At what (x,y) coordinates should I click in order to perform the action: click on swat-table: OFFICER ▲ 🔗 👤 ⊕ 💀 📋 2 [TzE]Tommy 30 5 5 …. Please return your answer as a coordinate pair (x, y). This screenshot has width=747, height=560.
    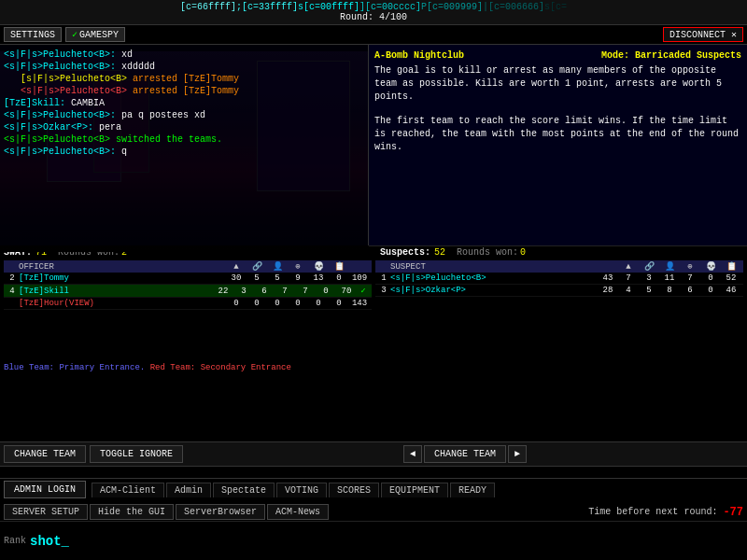
    Looking at the image, I should click on (188, 310).